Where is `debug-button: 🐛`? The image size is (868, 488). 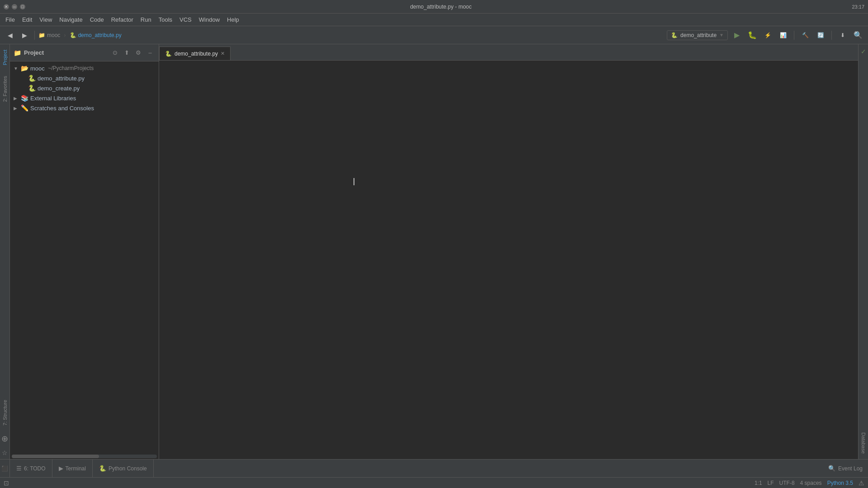 debug-button: 🐛 is located at coordinates (752, 35).